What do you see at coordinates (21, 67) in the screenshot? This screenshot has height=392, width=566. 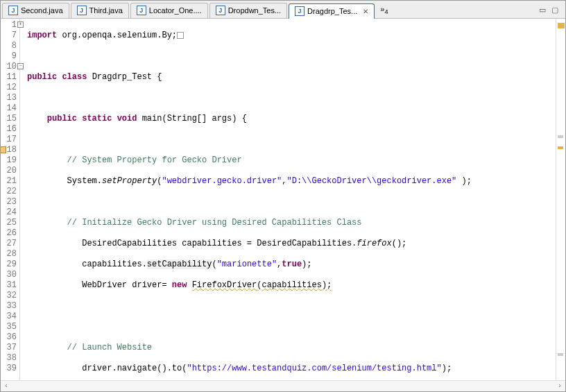 I see `fold-collapse-icon: −` at bounding box center [21, 67].